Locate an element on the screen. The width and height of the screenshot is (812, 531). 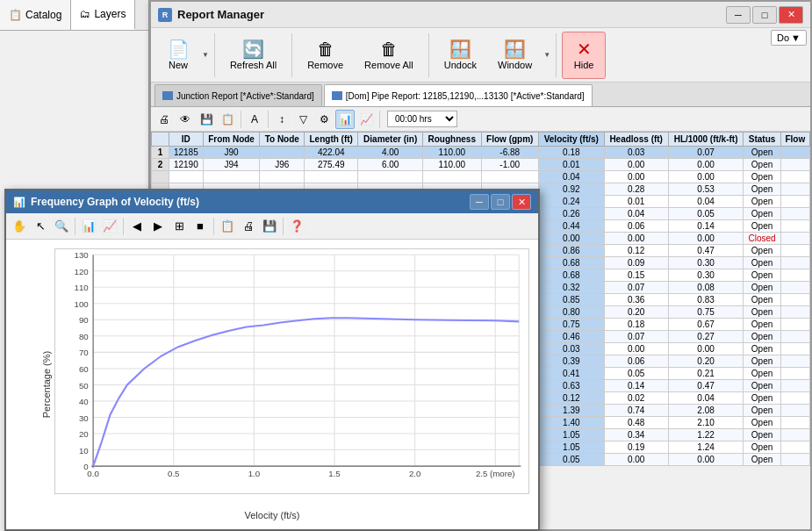
window-button: 🪟 Window is located at coordinates (514, 55).